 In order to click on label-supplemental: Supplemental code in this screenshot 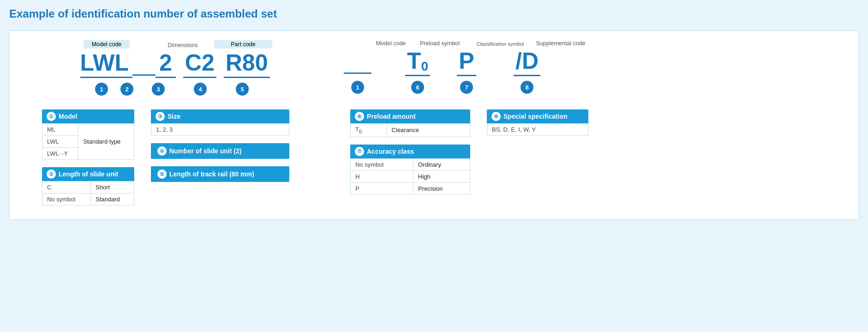, I will do `click(560, 43)`.